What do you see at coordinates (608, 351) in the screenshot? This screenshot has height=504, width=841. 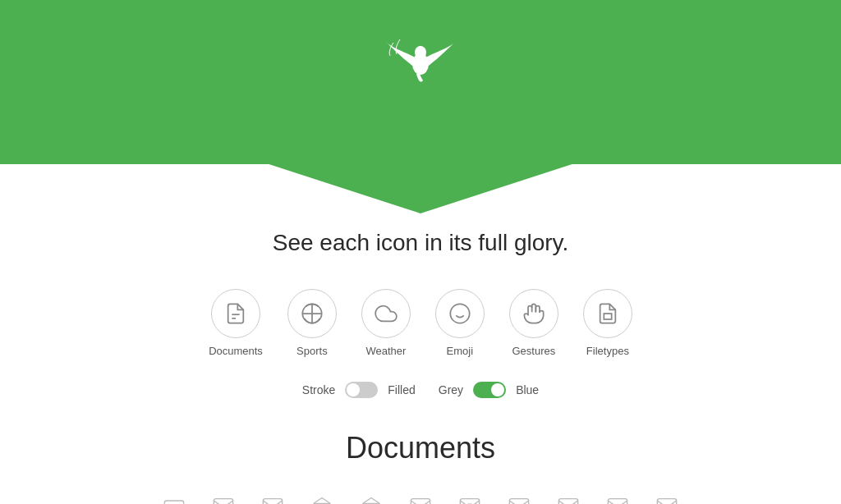 I see `filetypes-label: Filetypes` at bounding box center [608, 351].